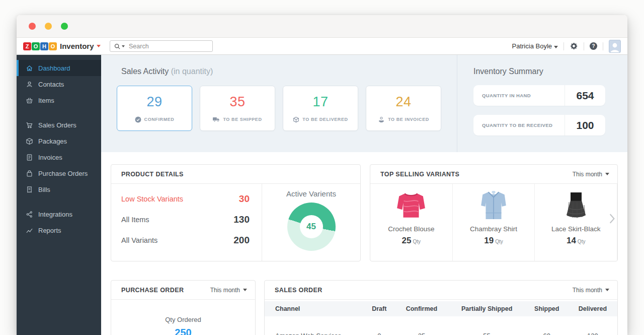  What do you see at coordinates (314, 309) in the screenshot?
I see `column-channel: Channel` at bounding box center [314, 309].